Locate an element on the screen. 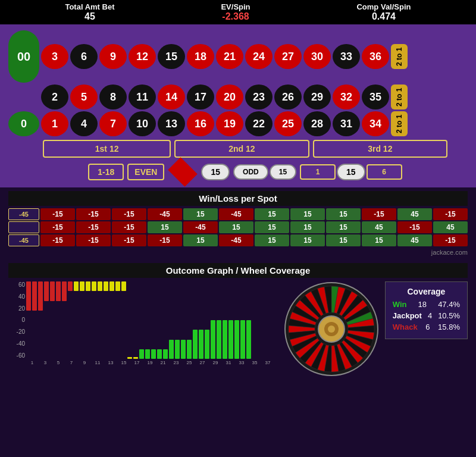  number-4: 4 is located at coordinates (84, 124).